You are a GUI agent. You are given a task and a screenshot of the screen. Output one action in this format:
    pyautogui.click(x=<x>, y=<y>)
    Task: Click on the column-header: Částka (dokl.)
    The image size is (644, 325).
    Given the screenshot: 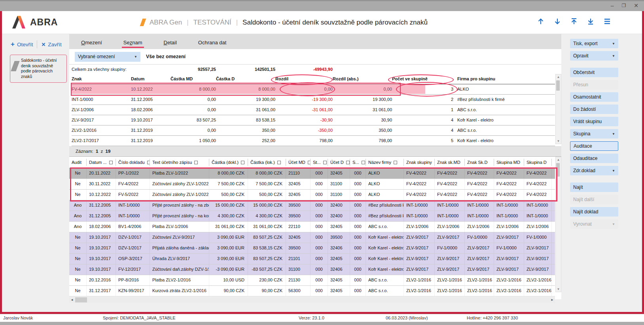 What is the action you would take?
    pyautogui.click(x=229, y=162)
    